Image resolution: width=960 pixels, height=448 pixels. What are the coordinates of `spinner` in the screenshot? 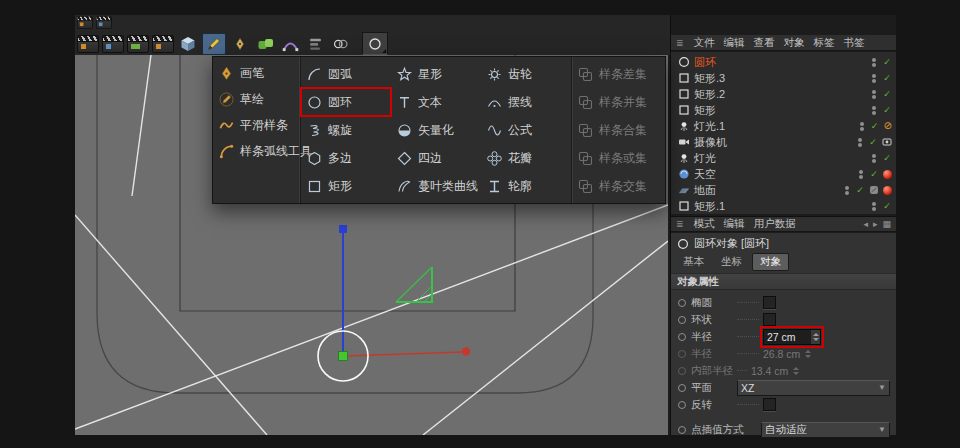 It's located at (816, 337).